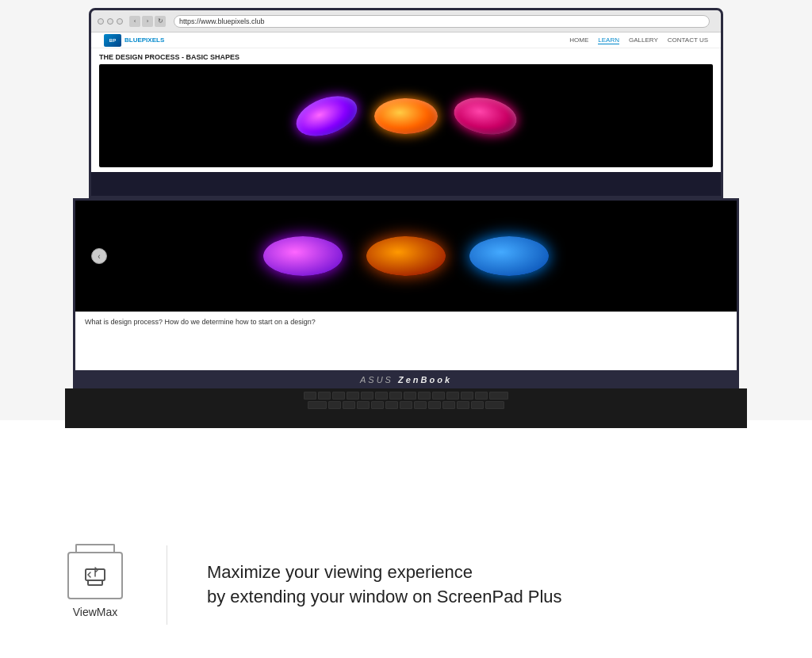 This screenshot has width=812, height=658. Describe the element at coordinates (485, 116) in the screenshot. I see `lens-pink` at that location.